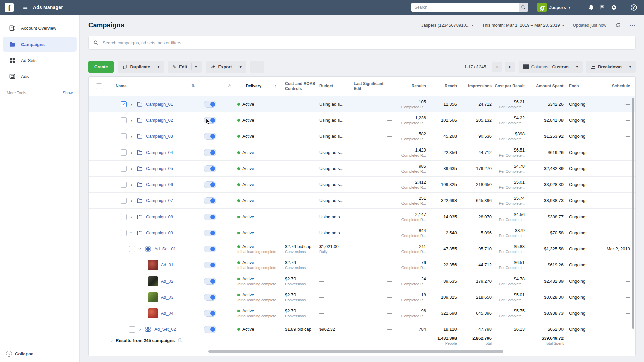 The height and width of the screenshot is (362, 644). I want to click on table-row-campaign_05: › Campaign_05 Active Using ad s, so click(362, 169).